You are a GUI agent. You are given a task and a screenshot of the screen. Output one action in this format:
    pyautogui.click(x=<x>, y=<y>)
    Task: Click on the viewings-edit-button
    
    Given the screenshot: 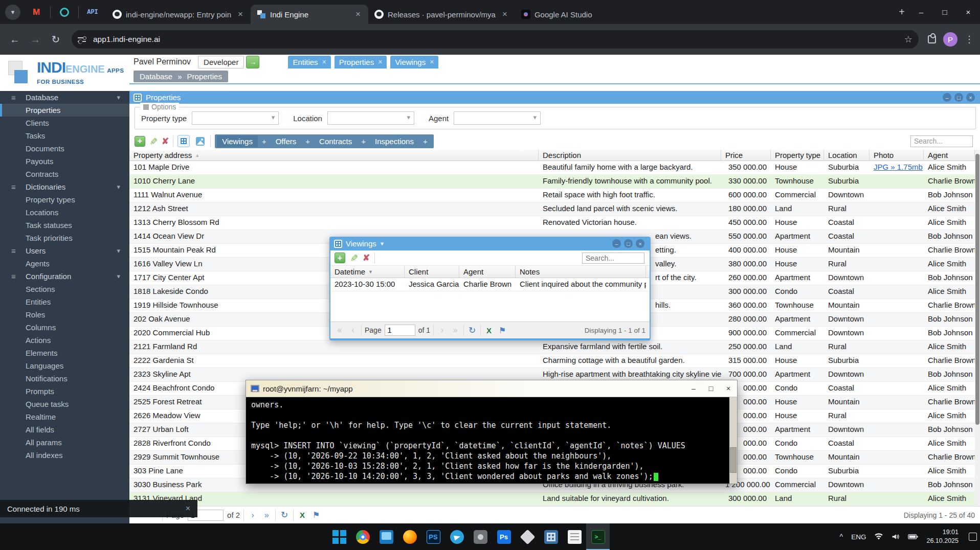 What is the action you would take?
    pyautogui.click(x=354, y=258)
    